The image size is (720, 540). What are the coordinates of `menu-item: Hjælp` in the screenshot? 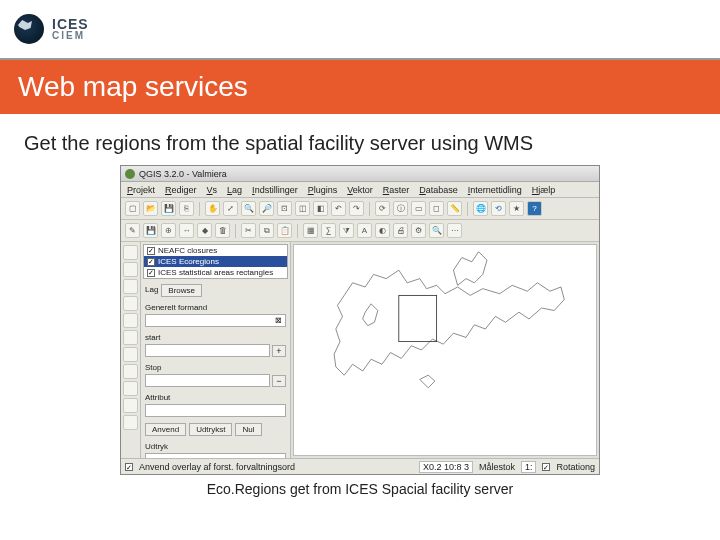 It's located at (544, 190).